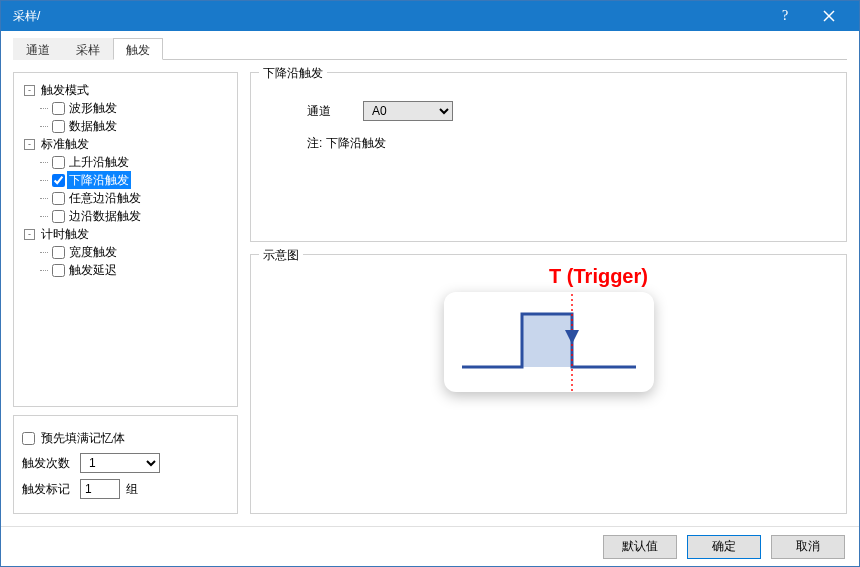 The image size is (860, 567). I want to click on diagram-group-title: 示意图, so click(281, 256).